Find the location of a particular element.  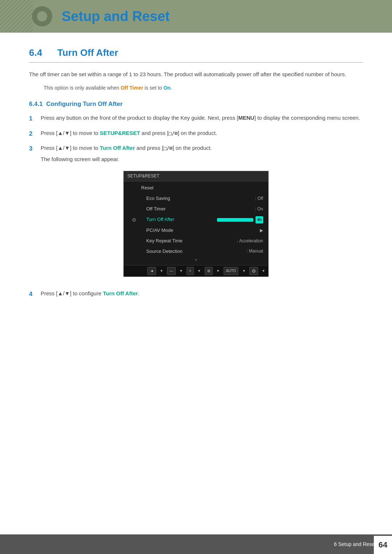

menu-btn-plus: + is located at coordinates (190, 271).